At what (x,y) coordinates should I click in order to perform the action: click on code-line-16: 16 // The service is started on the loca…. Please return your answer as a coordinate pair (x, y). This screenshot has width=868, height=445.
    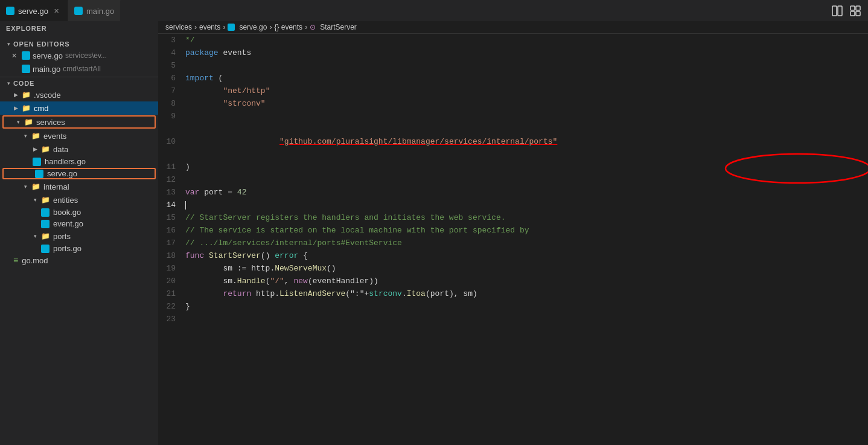
    Looking at the image, I should click on (513, 231).